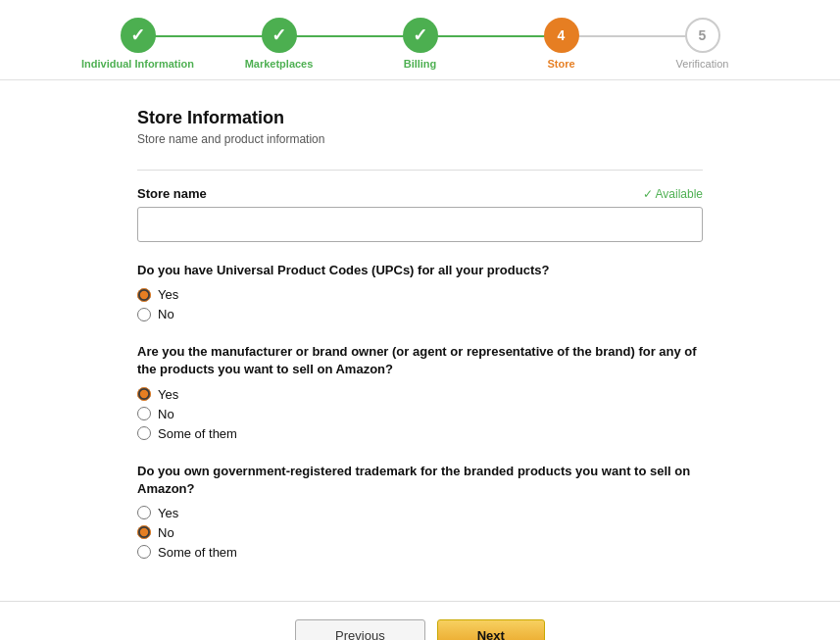 The height and width of the screenshot is (640, 840). What do you see at coordinates (420, 533) in the screenshot?
I see `trademark-no-option: No` at bounding box center [420, 533].